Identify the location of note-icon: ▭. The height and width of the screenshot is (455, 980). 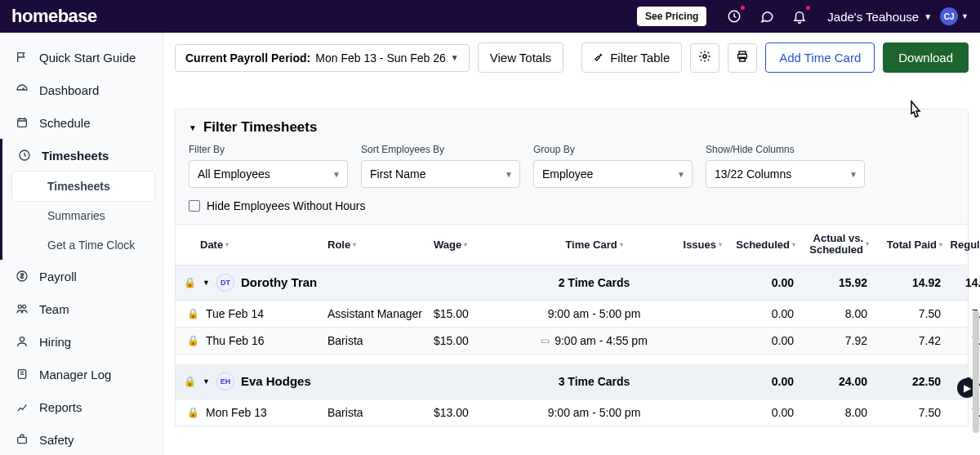
(546, 341).